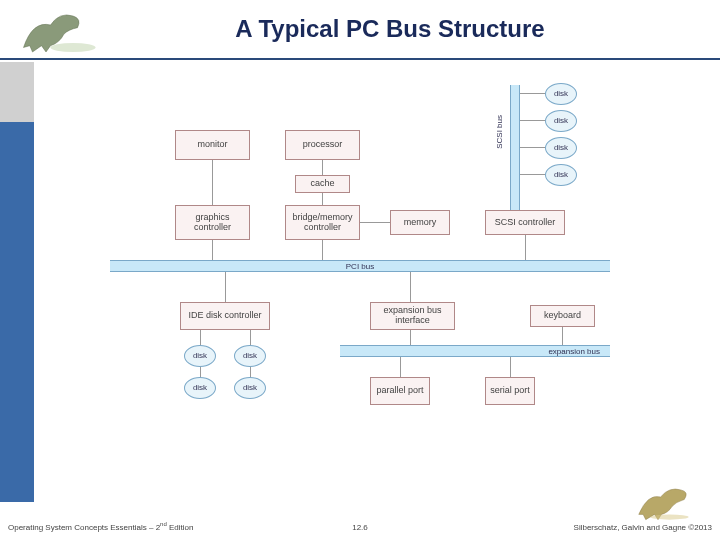 Image resolution: width=720 pixels, height=540 pixels. What do you see at coordinates (100, 526) in the screenshot?
I see `footer-left: Operating System Concepts Essentials – 2…` at bounding box center [100, 526].